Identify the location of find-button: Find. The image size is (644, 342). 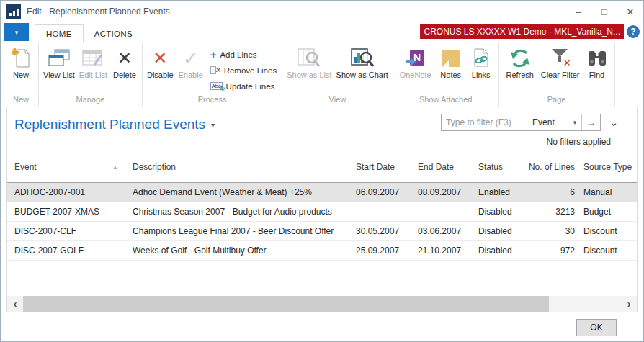
(597, 63).